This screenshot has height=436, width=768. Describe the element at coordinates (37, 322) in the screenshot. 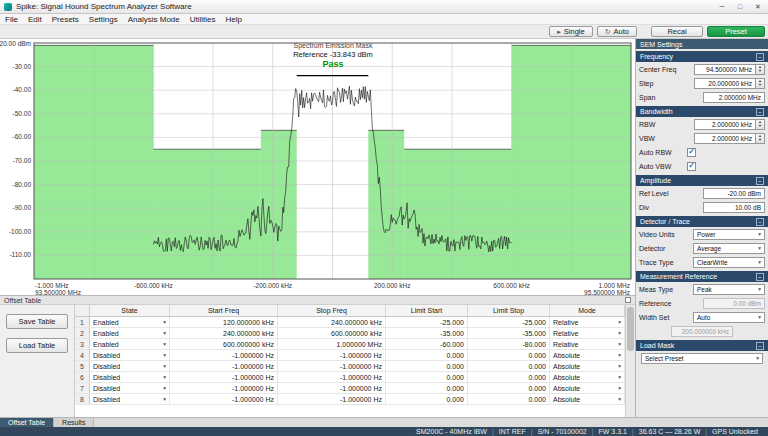

I see `save-table-button: Save Table` at that location.